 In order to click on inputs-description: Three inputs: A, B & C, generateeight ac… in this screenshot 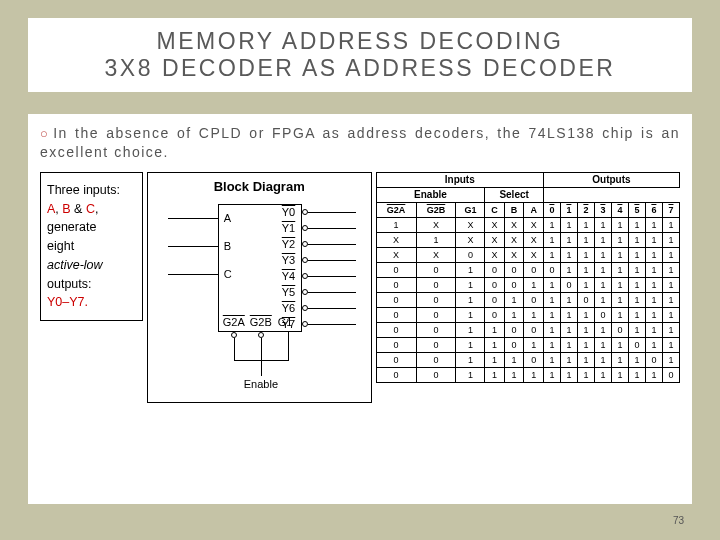, I will do `click(92, 246)`.